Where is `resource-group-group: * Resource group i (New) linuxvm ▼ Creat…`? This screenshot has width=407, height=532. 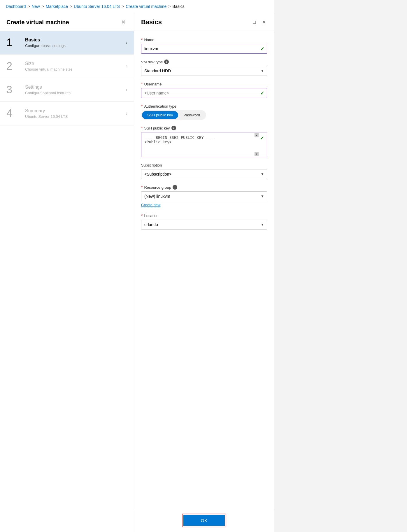
resource-group-group: * Resource group i (New) linuxvm ▼ Creat… is located at coordinates (204, 196).